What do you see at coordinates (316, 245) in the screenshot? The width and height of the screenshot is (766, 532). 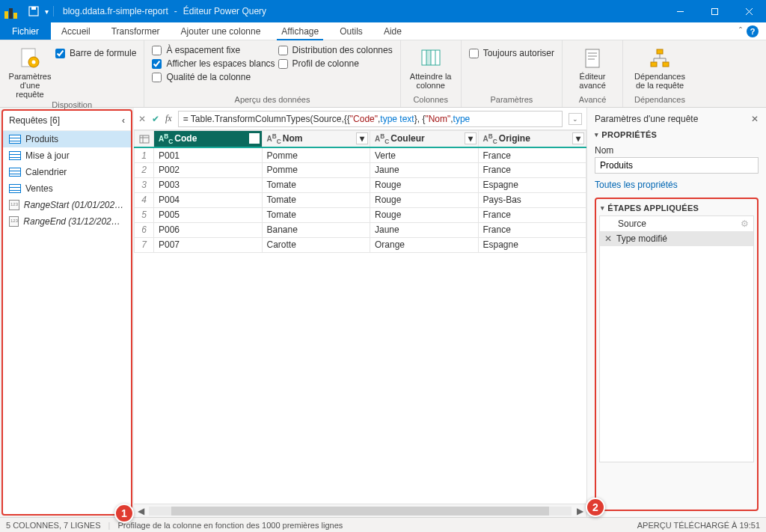 I see `cell: Carotte` at bounding box center [316, 245].